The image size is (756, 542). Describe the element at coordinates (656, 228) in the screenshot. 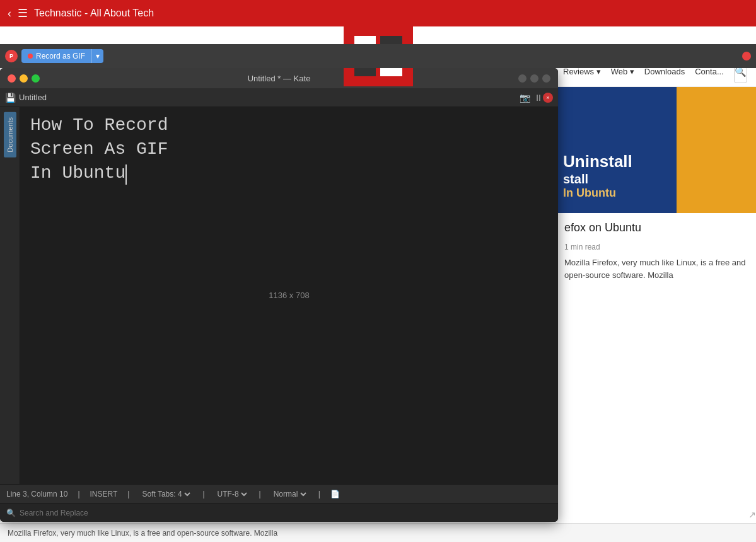

I see `article-title: efox on Ubuntu` at that location.